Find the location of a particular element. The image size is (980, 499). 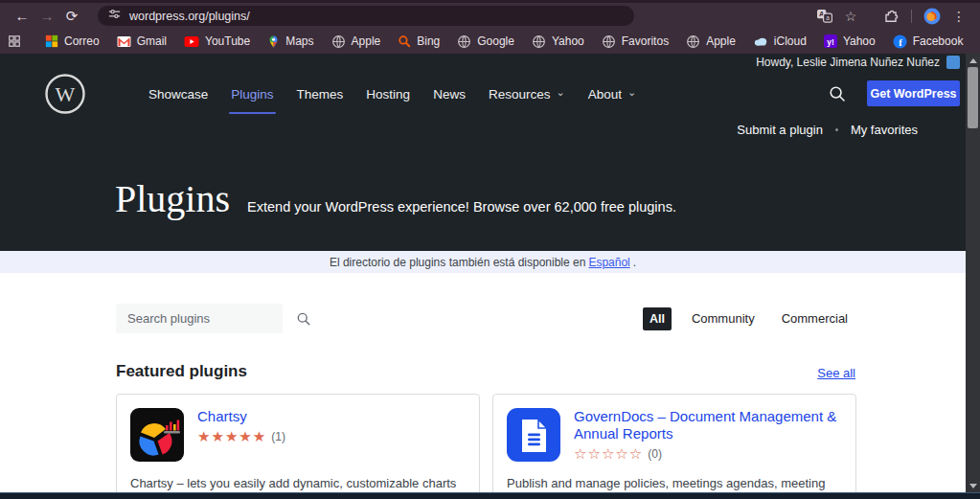

page-scrollbar is located at coordinates (973, 276).